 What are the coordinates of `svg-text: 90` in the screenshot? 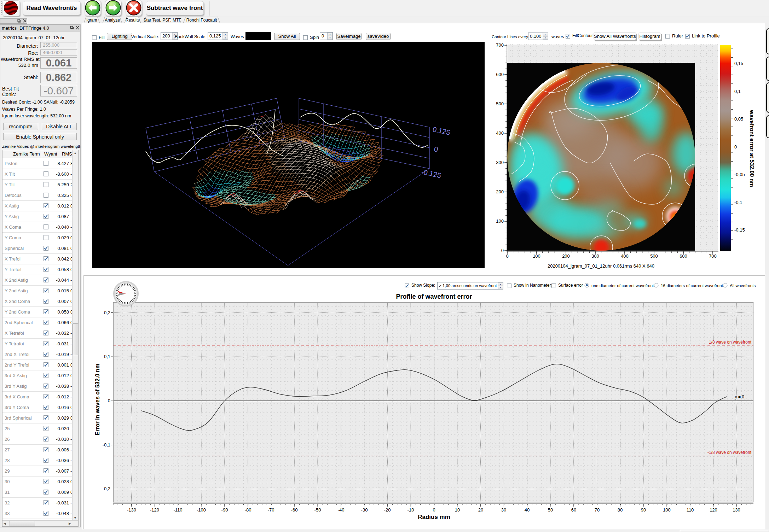 It's located at (643, 510).